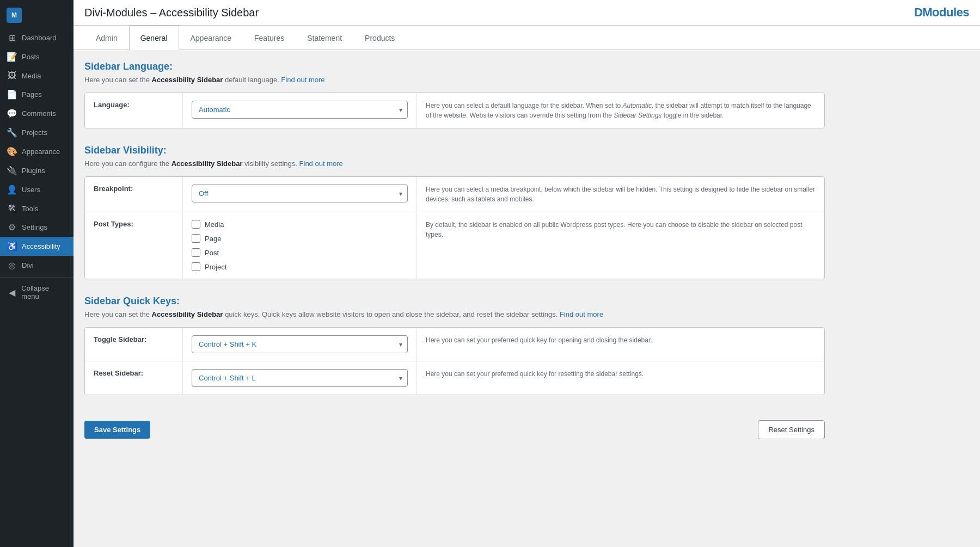 This screenshot has width=980, height=547. Describe the element at coordinates (196, 224) in the screenshot. I see `post-type-media-checkbox` at that location.